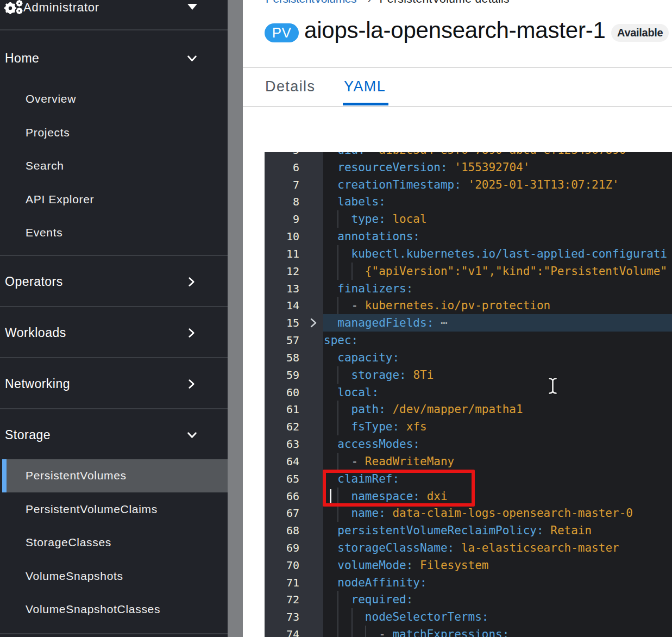  What do you see at coordinates (468, 305) in the screenshot?
I see `code-line-14: 14- kubernetes.io/pv-protection` at bounding box center [468, 305].